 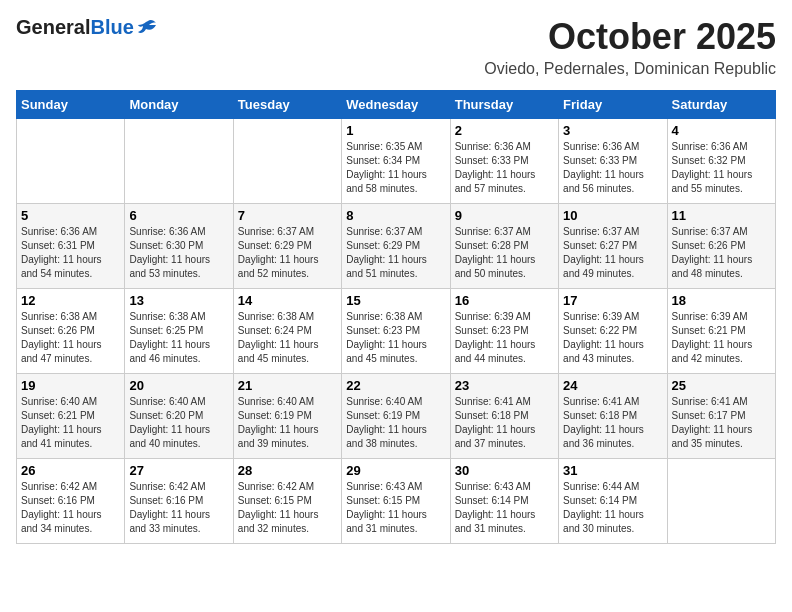 I want to click on col-sunday: Sunday, so click(x=71, y=105).